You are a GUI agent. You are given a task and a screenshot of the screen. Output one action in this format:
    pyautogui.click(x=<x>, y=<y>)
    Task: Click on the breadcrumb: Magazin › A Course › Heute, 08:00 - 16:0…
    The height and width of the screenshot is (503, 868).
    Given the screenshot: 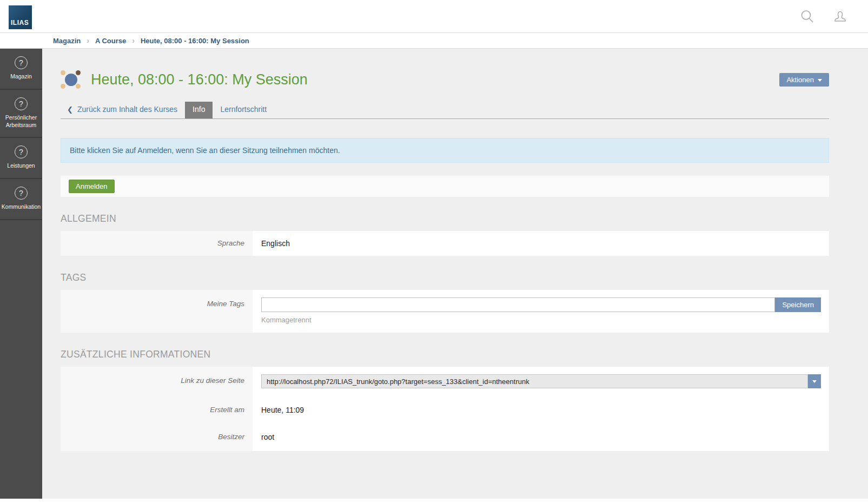 What is the action you would take?
    pyautogui.click(x=434, y=41)
    